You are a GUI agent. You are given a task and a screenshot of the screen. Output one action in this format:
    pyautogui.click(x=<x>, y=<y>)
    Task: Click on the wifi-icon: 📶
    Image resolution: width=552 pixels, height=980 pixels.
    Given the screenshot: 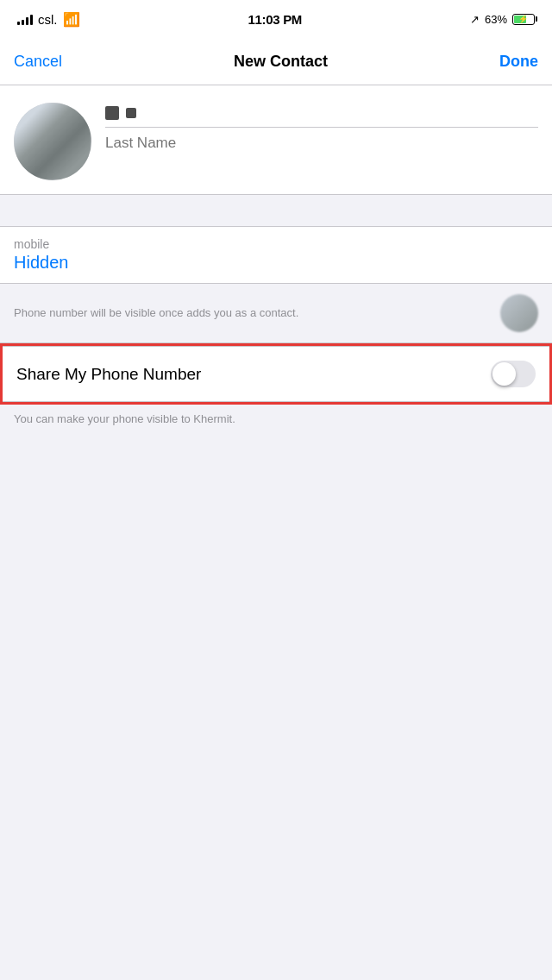 What is the action you would take?
    pyautogui.click(x=72, y=19)
    